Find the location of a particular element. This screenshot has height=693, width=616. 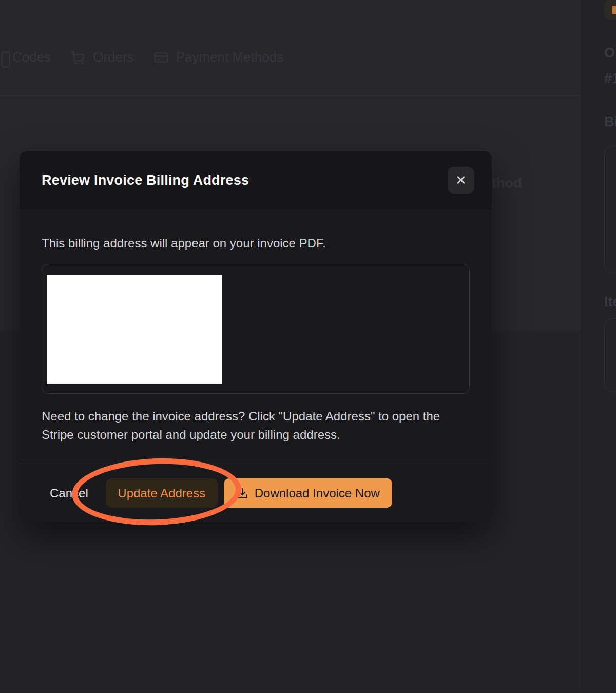

close-icon: ✕ is located at coordinates (461, 180).